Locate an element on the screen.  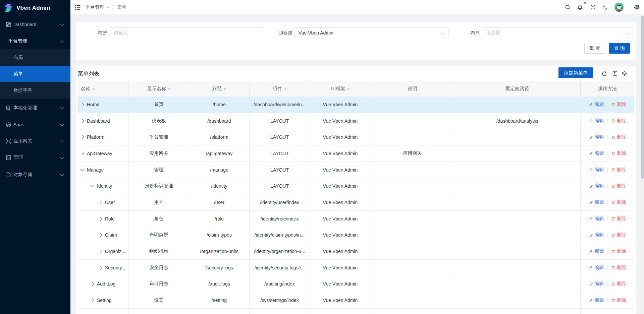
refresh-icon is located at coordinates (604, 74).